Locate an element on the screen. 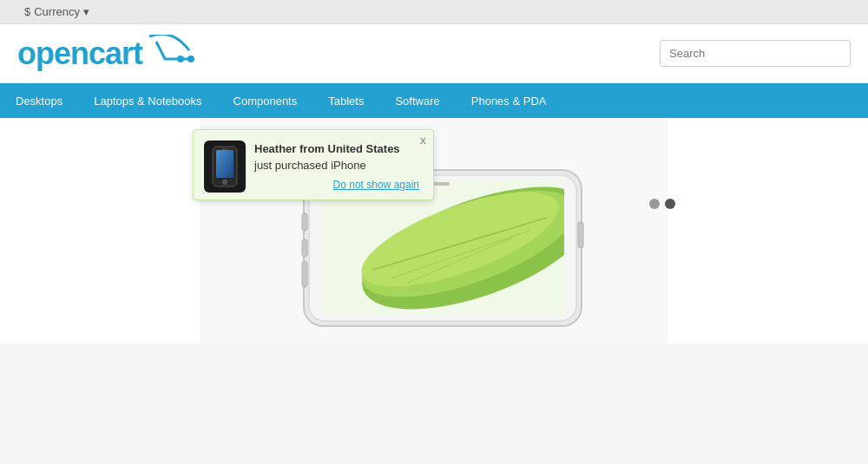 This screenshot has height=464, width=868. notification-popup: x Heather from United States is located at coordinates (313, 165).